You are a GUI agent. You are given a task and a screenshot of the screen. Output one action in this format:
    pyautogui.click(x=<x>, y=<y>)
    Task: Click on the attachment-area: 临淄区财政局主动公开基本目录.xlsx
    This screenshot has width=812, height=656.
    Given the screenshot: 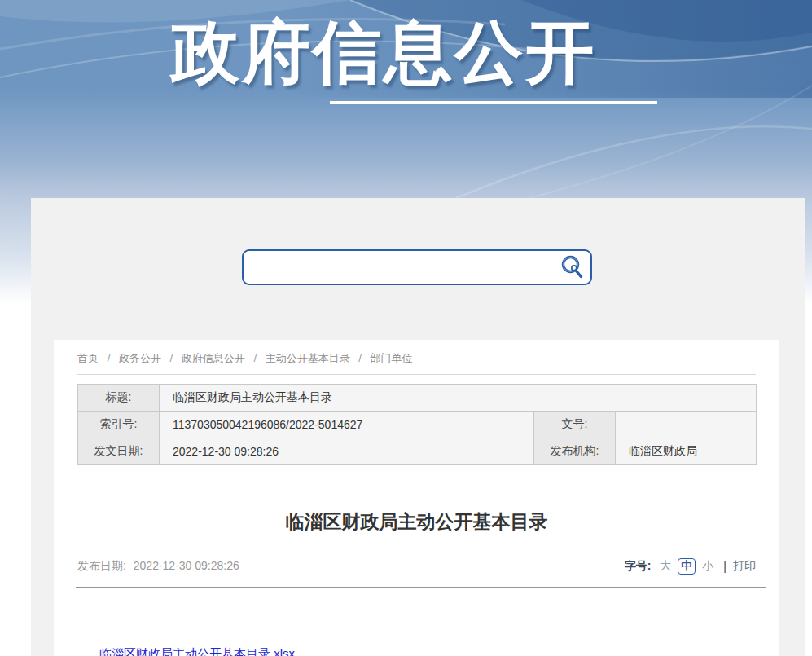 What is the action you would take?
    pyautogui.click(x=417, y=651)
    